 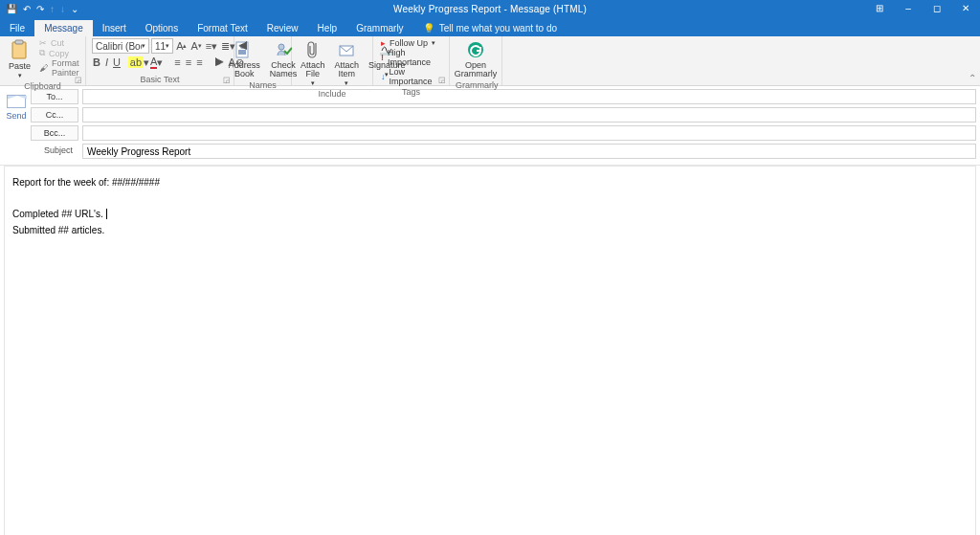 What do you see at coordinates (43, 61) in the screenshot?
I see `group-clipboard: Paste ▾ ✂ Cut ⧉ Copy 🖌 Format Painter Cl…` at bounding box center [43, 61].